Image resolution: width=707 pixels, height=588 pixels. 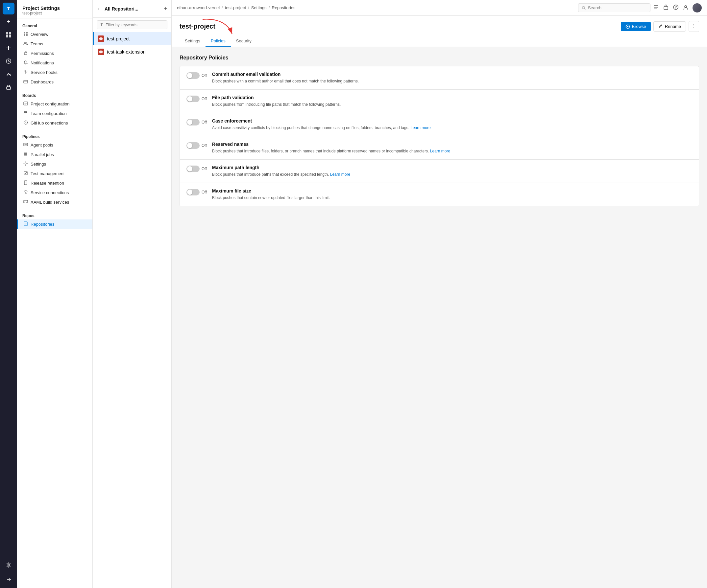 I want to click on filter-icon, so click(x=102, y=25).